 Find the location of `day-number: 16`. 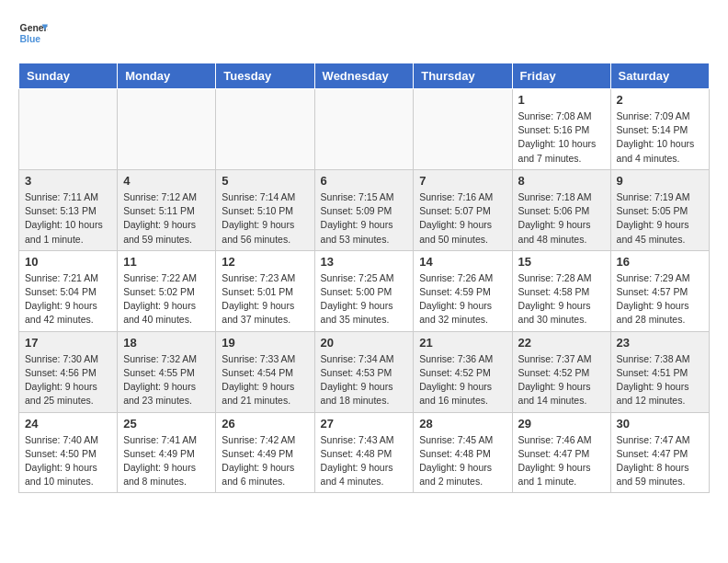

day-number: 16 is located at coordinates (660, 261).